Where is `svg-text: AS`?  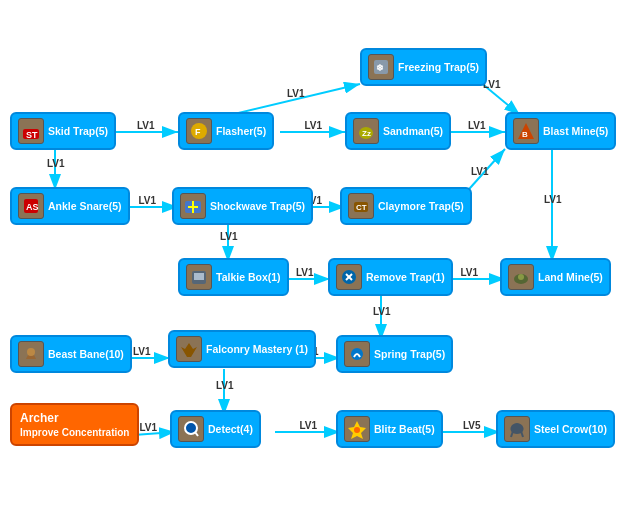 svg-text: AS is located at coordinates (32, 207).